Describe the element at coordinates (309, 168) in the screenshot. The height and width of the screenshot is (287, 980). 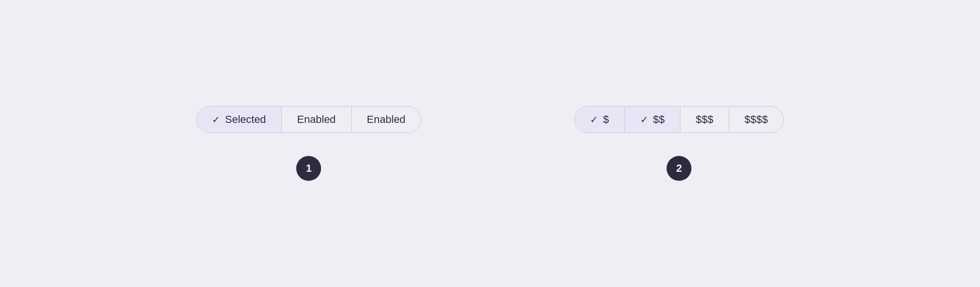
I see `badge-1: 1` at that location.